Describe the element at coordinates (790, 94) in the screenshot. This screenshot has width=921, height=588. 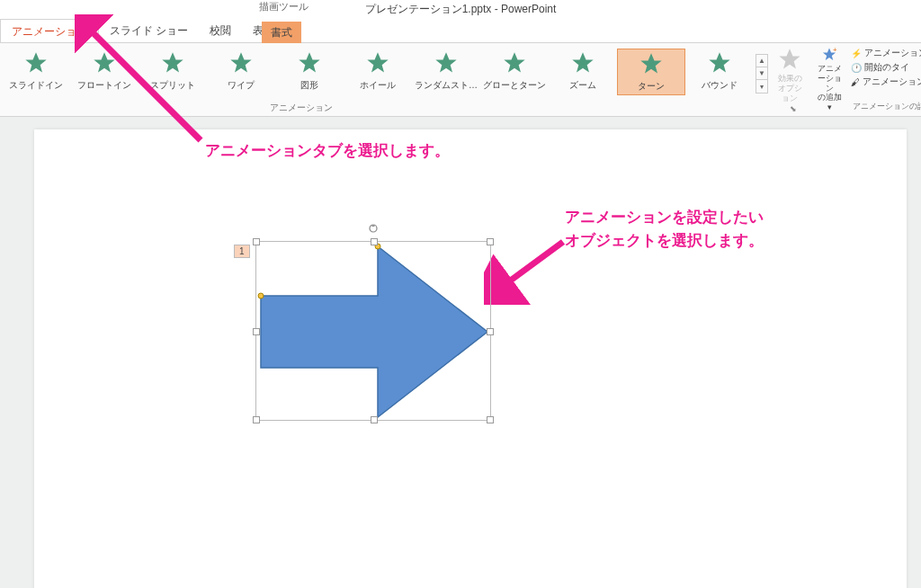
I see `effect-options-label2: オプション` at that location.